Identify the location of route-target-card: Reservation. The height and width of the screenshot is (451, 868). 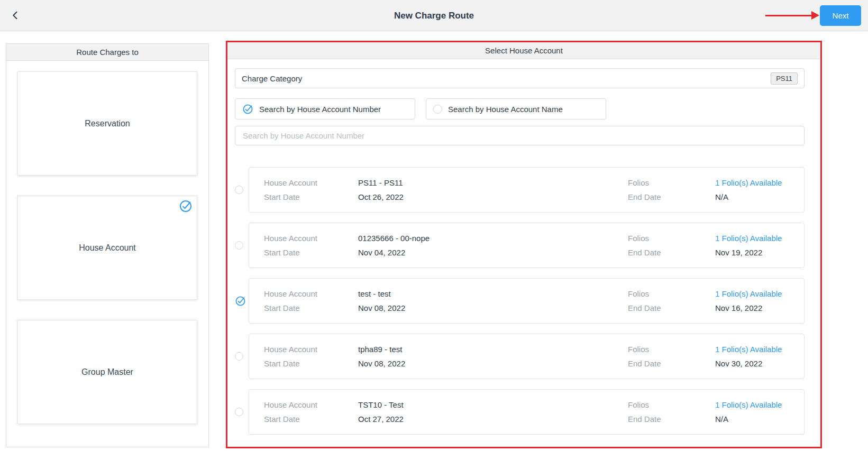
(107, 124).